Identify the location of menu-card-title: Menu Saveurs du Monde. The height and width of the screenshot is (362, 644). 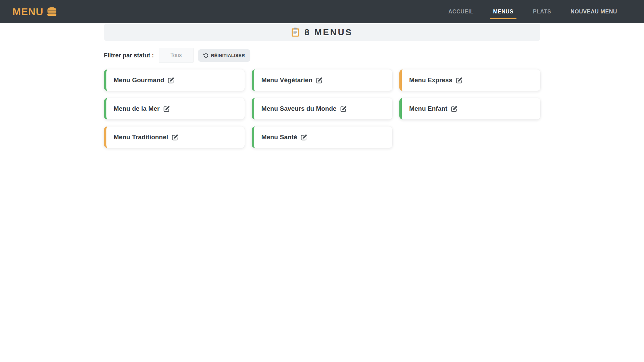
(299, 109).